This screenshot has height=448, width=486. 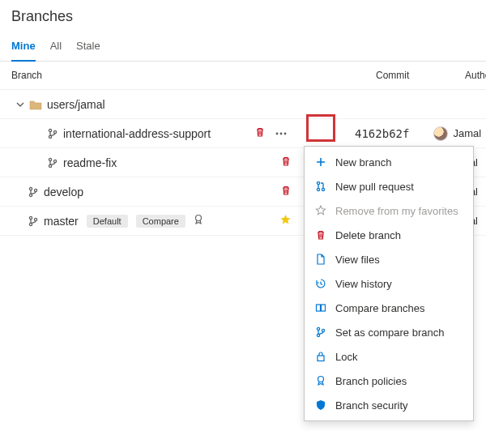 I want to click on menu-label: Compare branches, so click(x=381, y=308).